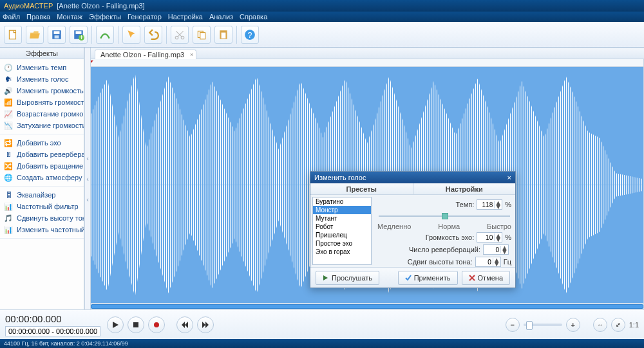  I want to click on mix-button, so click(105, 35).